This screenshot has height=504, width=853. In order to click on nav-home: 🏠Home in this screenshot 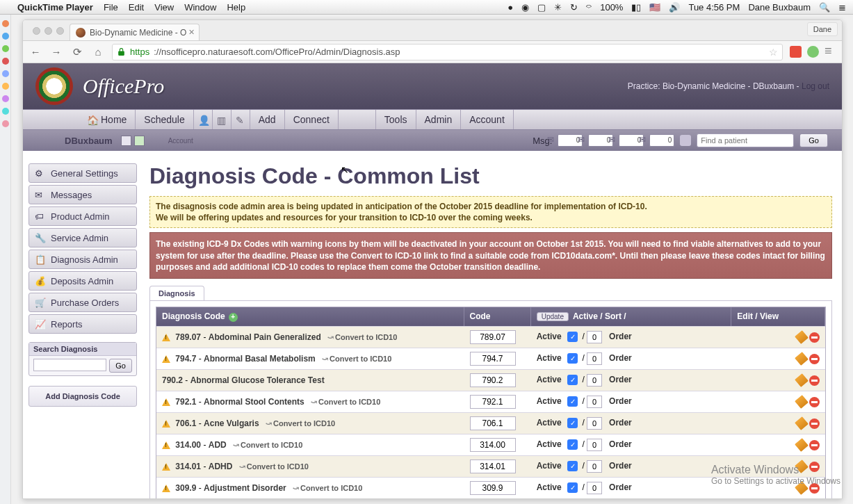, I will do `click(107, 120)`.